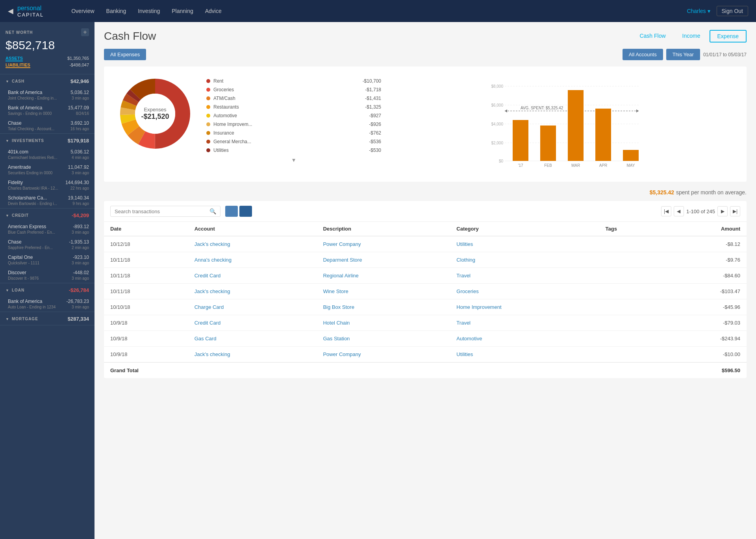 The height and width of the screenshot is (539, 756). Describe the element at coordinates (47, 110) in the screenshot. I see `sidebar-account-item: Bank of America 15,477.09 Savings - Endi…` at that location.